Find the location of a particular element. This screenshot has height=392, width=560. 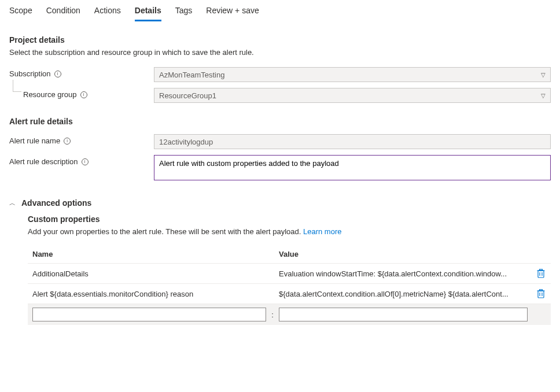

table-row: AdditionalDetails Evaluation windowStart… is located at coordinates (289, 274).